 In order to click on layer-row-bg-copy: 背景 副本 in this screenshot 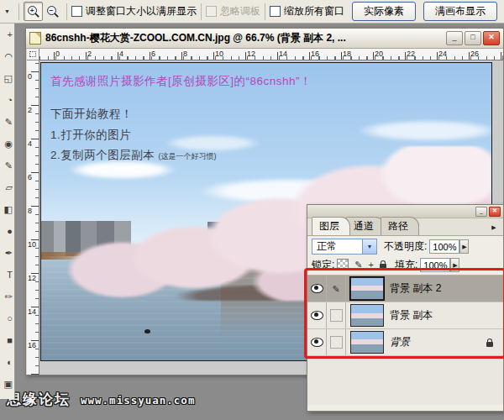, I will do `click(405, 316)`.